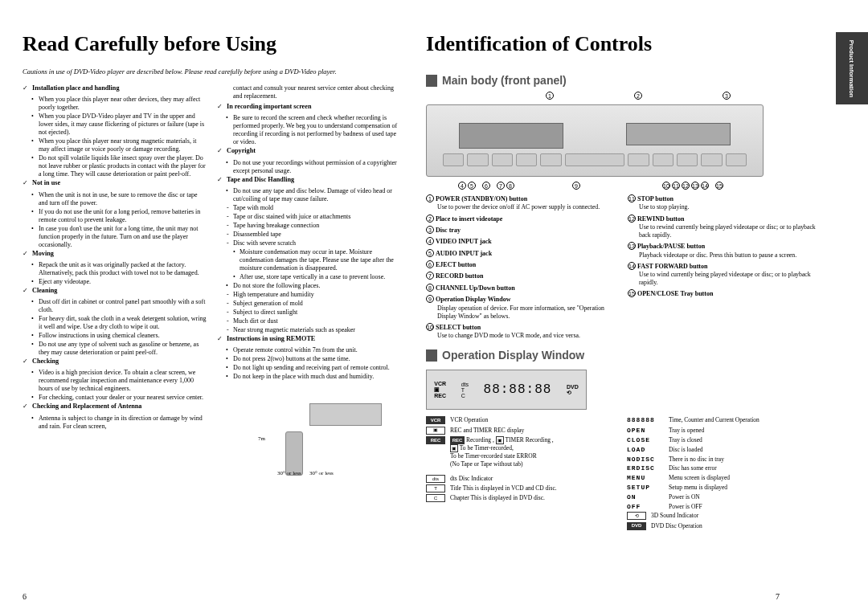  Describe the element at coordinates (595, 160) in the screenshot. I see `device-button-row` at that location.